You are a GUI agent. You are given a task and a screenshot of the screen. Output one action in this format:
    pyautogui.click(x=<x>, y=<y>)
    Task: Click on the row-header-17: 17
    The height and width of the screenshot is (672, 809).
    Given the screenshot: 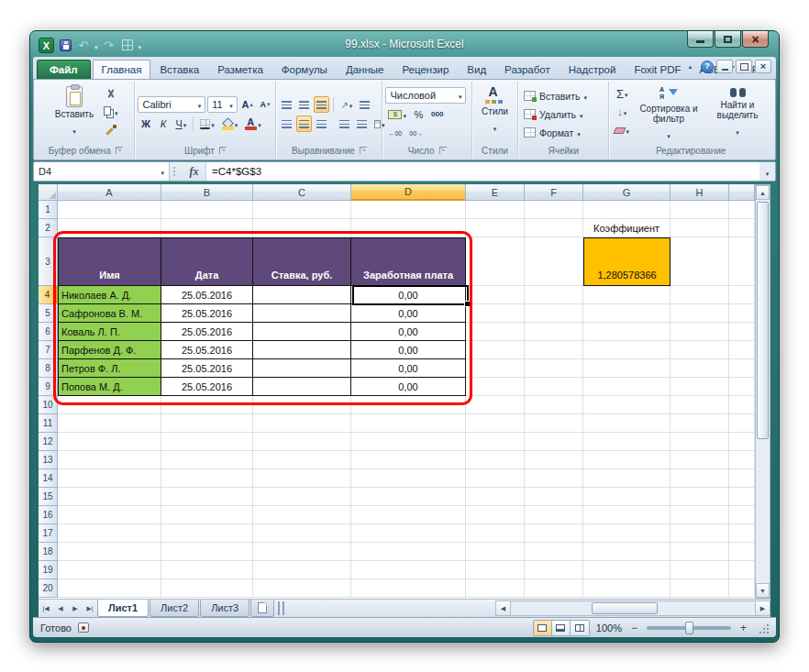 What is the action you would take?
    pyautogui.click(x=48, y=534)
    